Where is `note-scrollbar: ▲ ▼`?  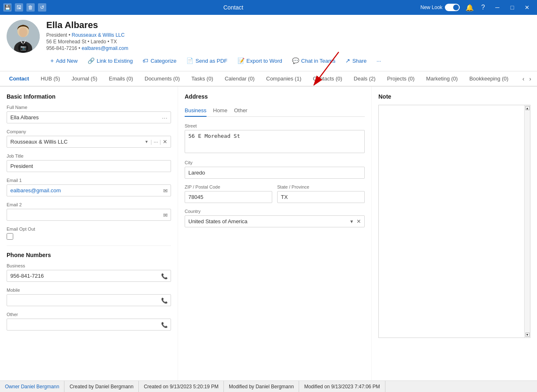 note-scrollbar: ▲ ▼ is located at coordinates (527, 221).